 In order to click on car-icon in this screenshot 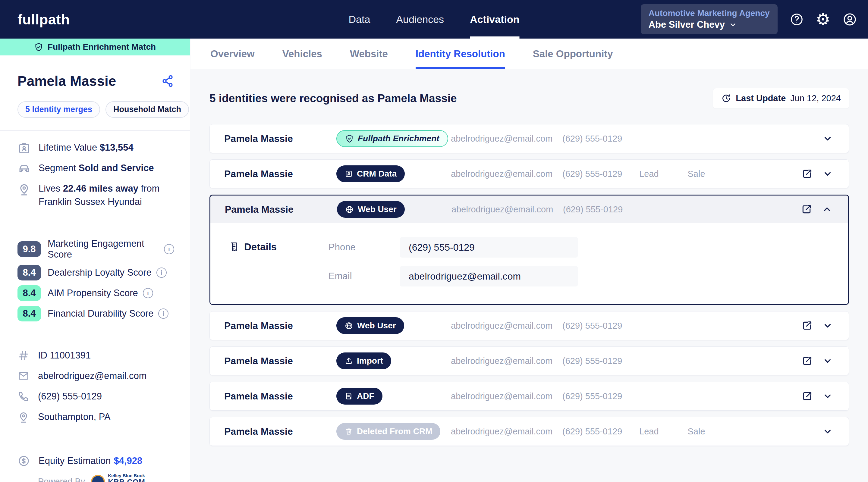, I will do `click(24, 169)`.